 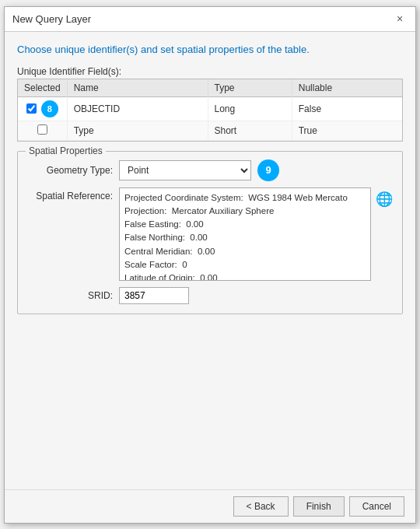 What do you see at coordinates (319, 506) in the screenshot?
I see `finish-button: Finish` at bounding box center [319, 506].